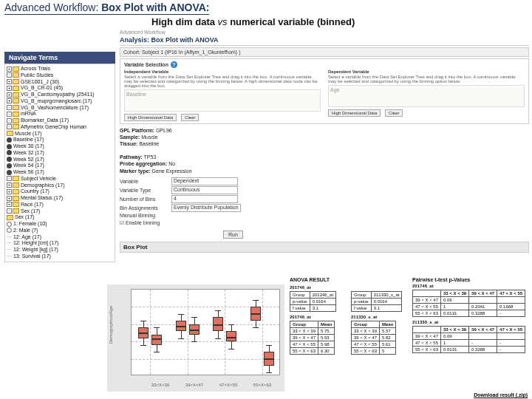 The width and height of the screenshot is (532, 399). Describe the element at coordinates (155, 7) in the screenshot. I see `slide-title-bold: Box Plot with ANOVA:` at that location.